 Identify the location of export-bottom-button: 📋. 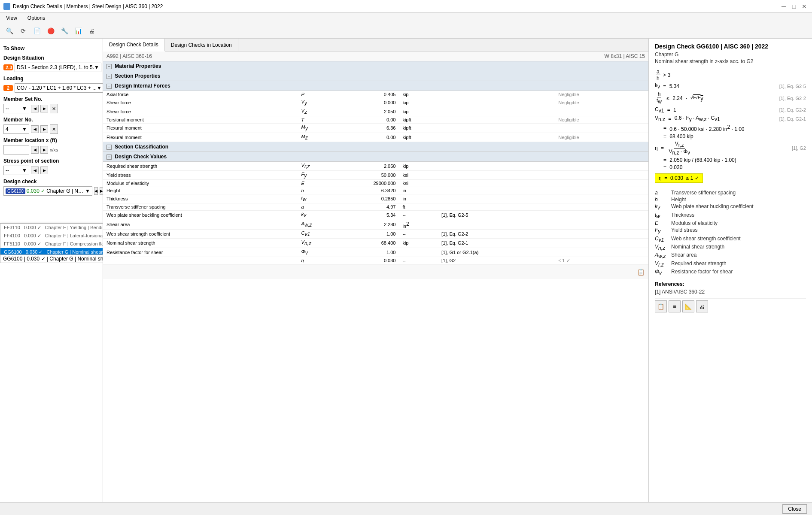
(641, 272).